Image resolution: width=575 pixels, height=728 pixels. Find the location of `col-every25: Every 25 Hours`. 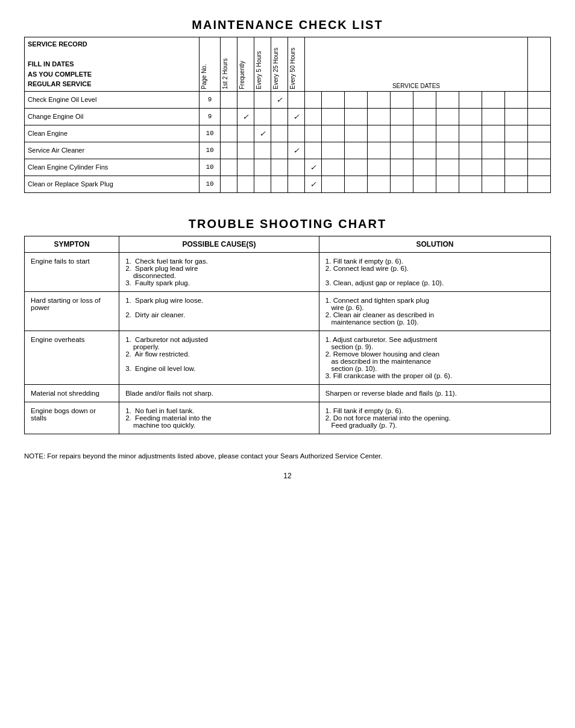

col-every25: Every 25 Hours is located at coordinates (280, 65).